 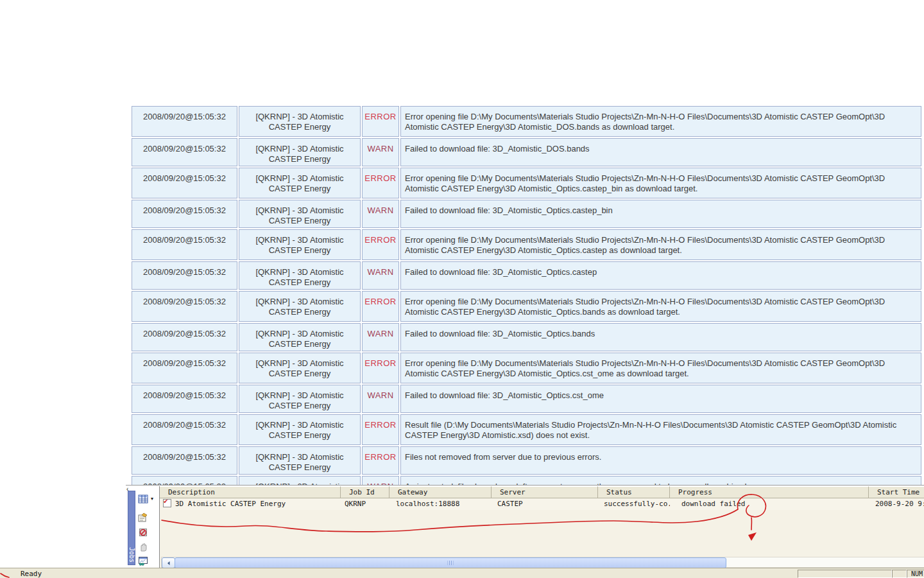 I want to click on num-lock-indicator: NUM, so click(x=915, y=574).